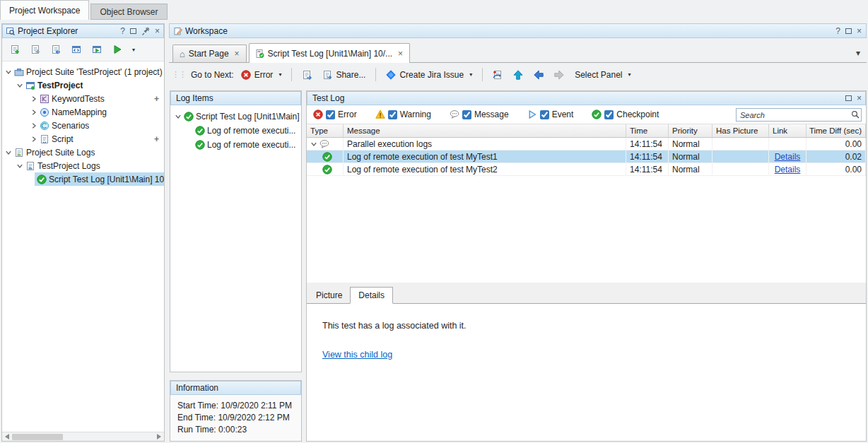  Describe the element at coordinates (19, 153) in the screenshot. I see `suite-logs-icon` at that location.